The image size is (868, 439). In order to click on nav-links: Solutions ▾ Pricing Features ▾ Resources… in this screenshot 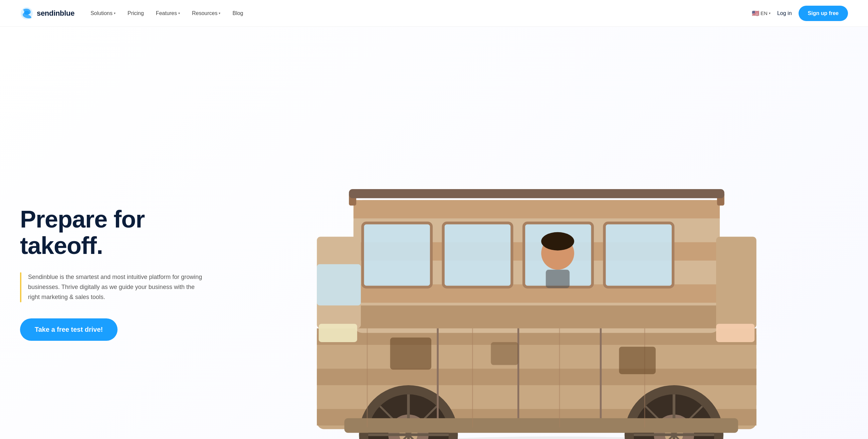, I will do `click(166, 13)`.